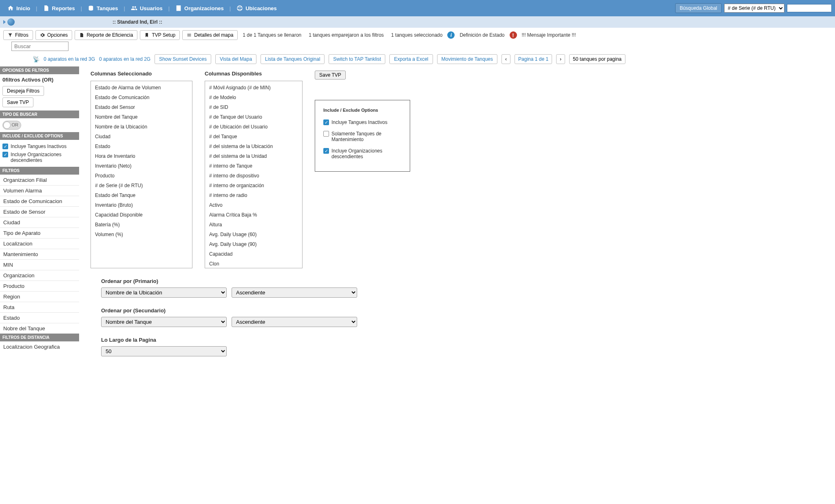  I want to click on list-item: Volumen (%), so click(141, 234).